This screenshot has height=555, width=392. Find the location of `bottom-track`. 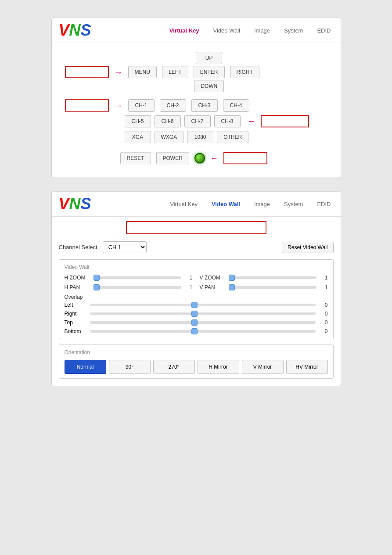

bottom-track is located at coordinates (203, 331).